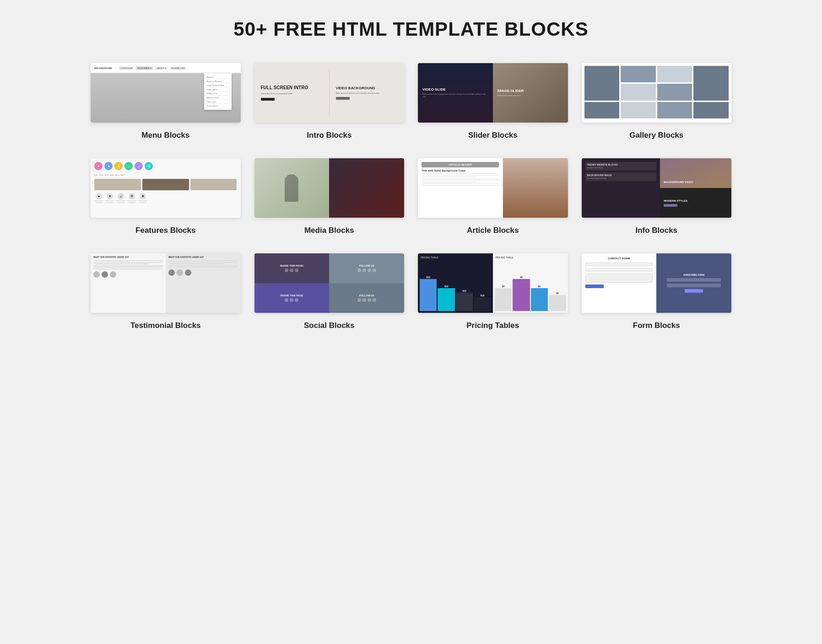 This screenshot has height=644, width=822. What do you see at coordinates (539, 298) in the screenshot?
I see `pricing-col: $0` at bounding box center [539, 298].